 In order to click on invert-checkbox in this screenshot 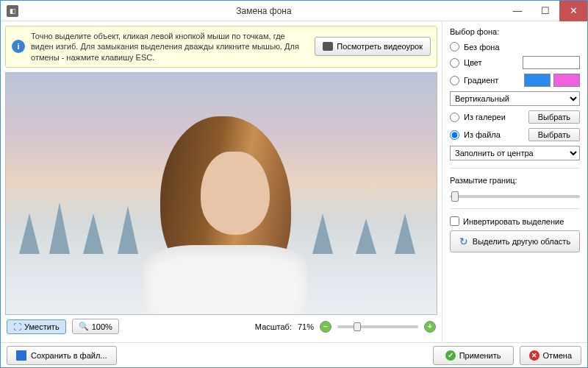, I will do `click(454, 221)`.